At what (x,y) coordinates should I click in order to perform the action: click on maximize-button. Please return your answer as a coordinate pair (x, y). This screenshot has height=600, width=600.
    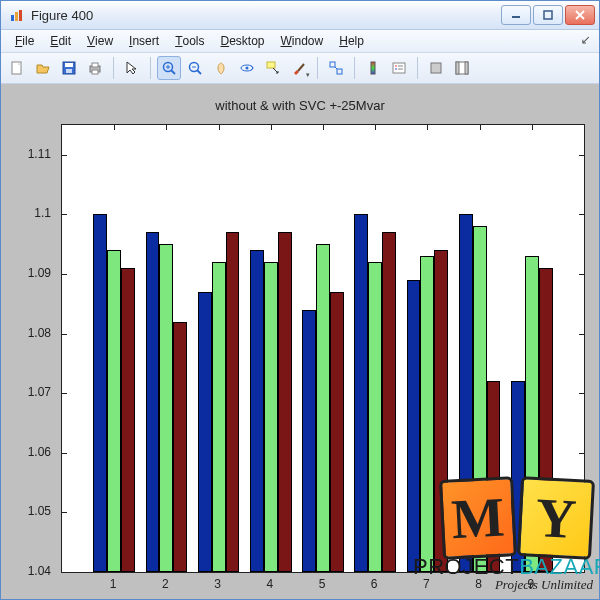
    Looking at the image, I should click on (548, 15).